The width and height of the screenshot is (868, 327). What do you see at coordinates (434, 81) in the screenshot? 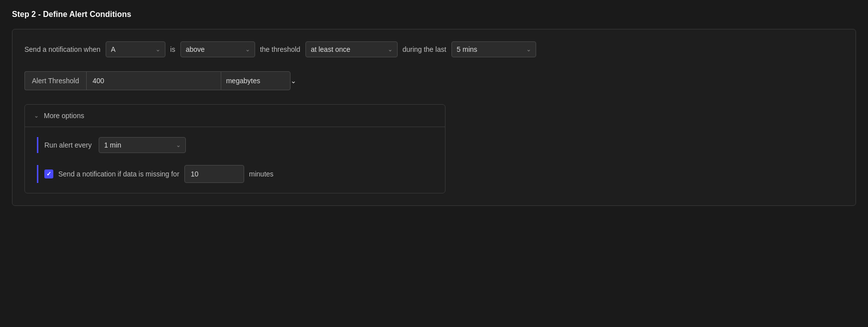
I see `threshold-row: Alert Threshold bytes kilobytes megabyte…` at bounding box center [434, 81].